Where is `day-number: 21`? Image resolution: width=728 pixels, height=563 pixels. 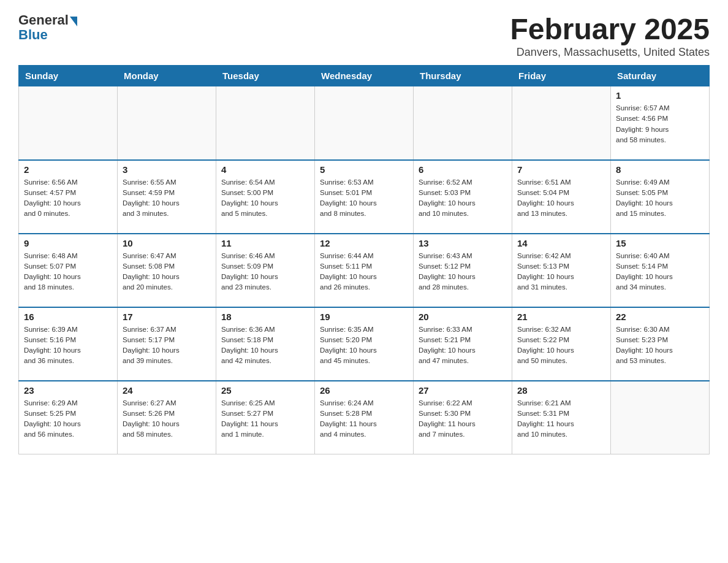
day-number: 21 is located at coordinates (561, 316).